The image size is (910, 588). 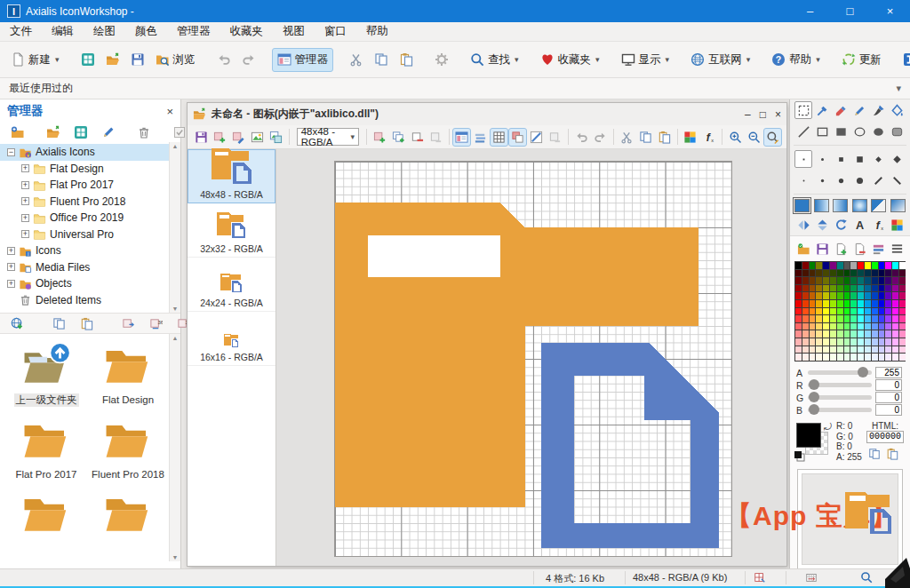 What do you see at coordinates (91, 300) in the screenshot?
I see `tree-item-deleted-items: Deleted Items` at bounding box center [91, 300].